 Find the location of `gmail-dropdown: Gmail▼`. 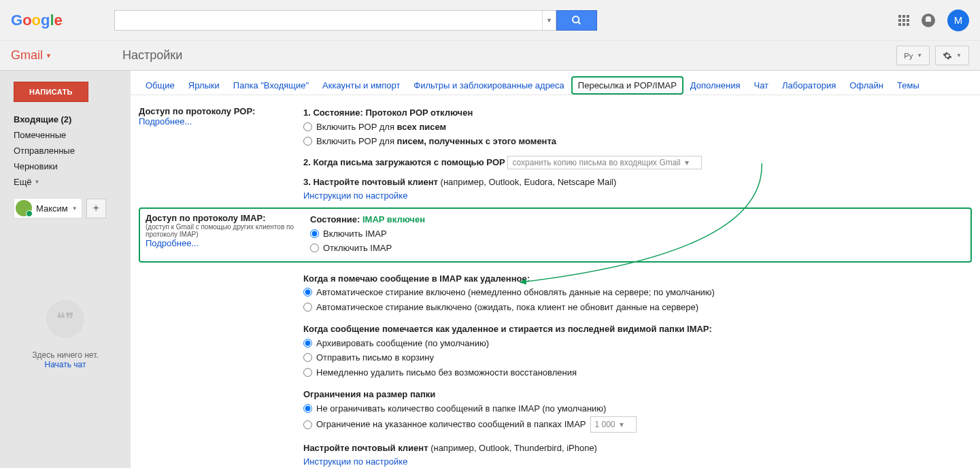

gmail-dropdown: Gmail▼ is located at coordinates (31, 56).